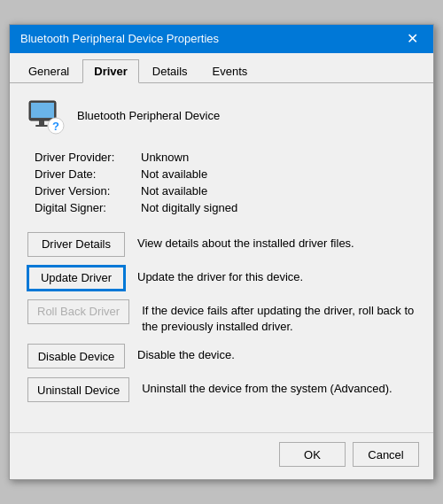  What do you see at coordinates (88, 207) in the screenshot?
I see `label-signer: Digital Signer:` at bounding box center [88, 207].